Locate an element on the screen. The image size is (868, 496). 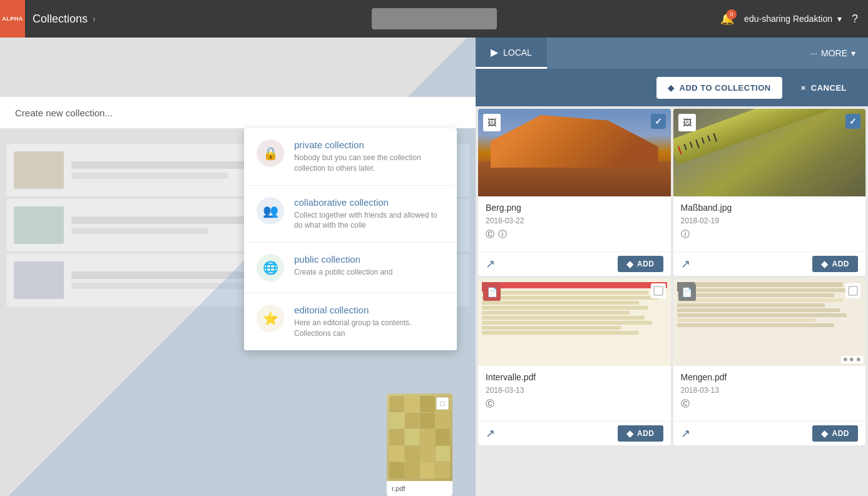
intervalle-add-label: ADD is located at coordinates (646, 433).